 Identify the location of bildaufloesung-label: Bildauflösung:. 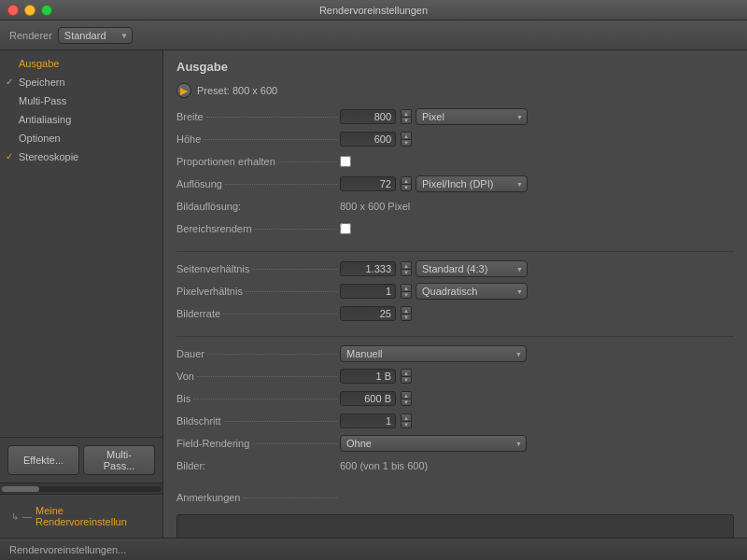
(209, 206).